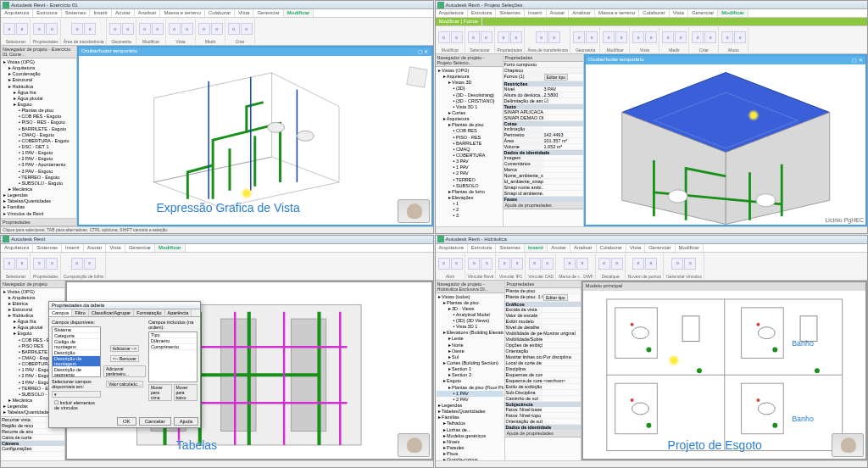 This screenshot has width=868, height=468. Describe the element at coordinates (470, 363) in the screenshot. I see `tree-item: ▸ Cortes (Building Section)` at that location.